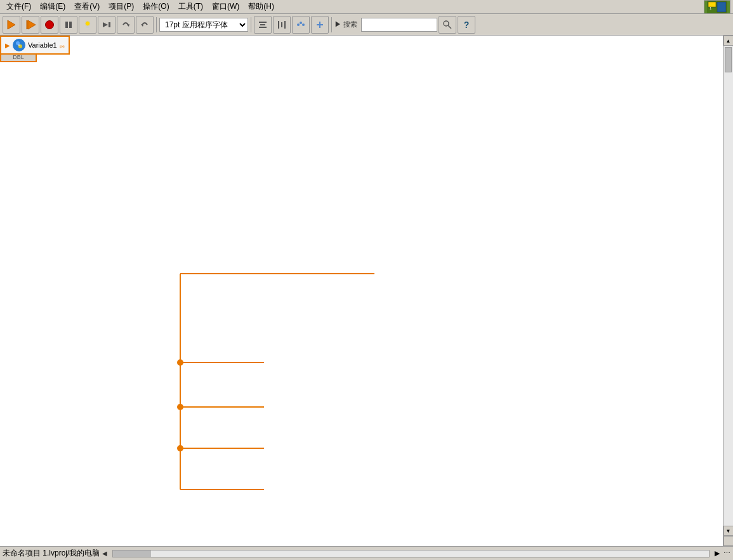 This screenshot has width=733, height=560. Describe the element at coordinates (367, 7) in the screenshot. I see `menu-bar: 文件(F) 编辑(E) 查看(V) 项目(P) 操作(O) 工具(T) 窗口(W…` at that location.